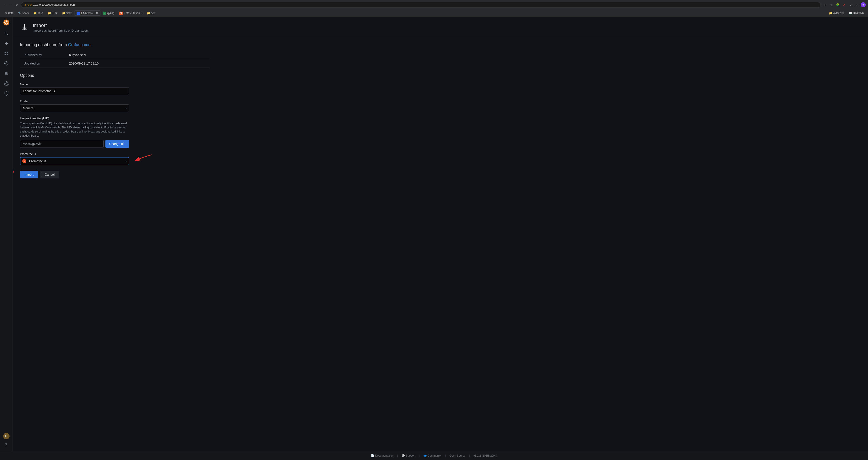 Image resolution: width=868 pixels, height=460 pixels. What do you see at coordinates (74, 161) in the screenshot?
I see `arrow-container: P Prometheus ▾` at bounding box center [74, 161].